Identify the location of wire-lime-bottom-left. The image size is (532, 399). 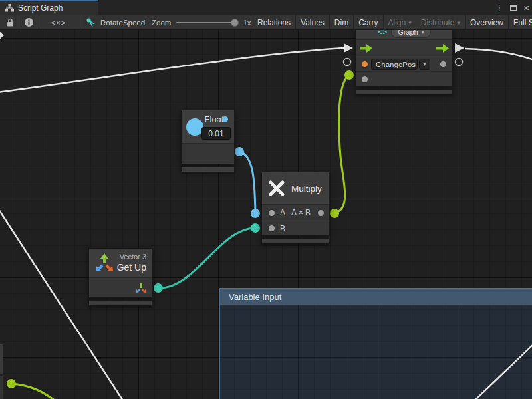
(33, 391).